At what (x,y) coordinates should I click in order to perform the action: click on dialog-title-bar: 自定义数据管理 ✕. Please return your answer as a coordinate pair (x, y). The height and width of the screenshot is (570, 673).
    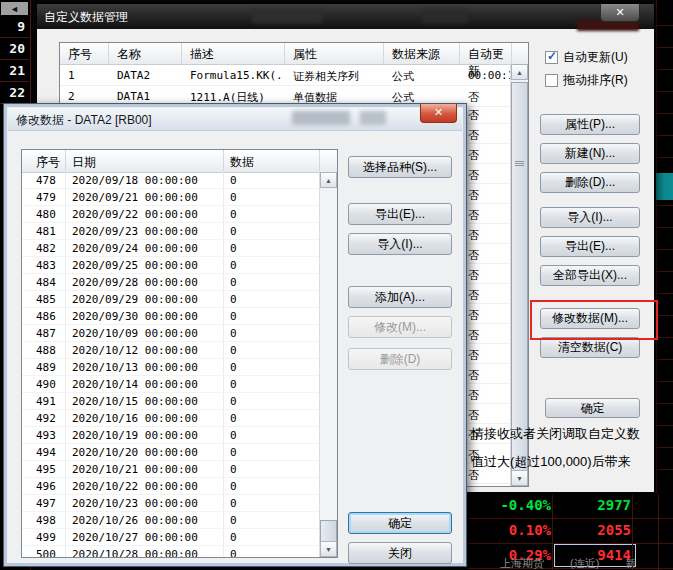
    Looking at the image, I should click on (346, 16).